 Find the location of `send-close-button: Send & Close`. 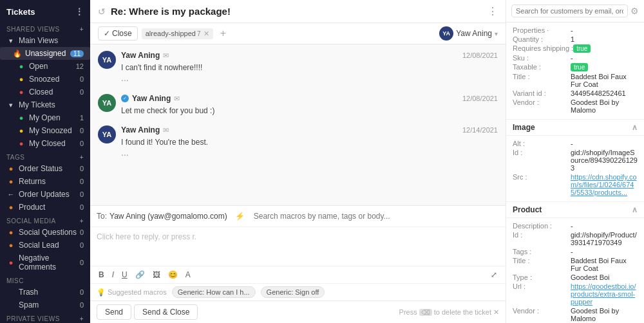

send-close-button: Send & Close is located at coordinates (166, 312).